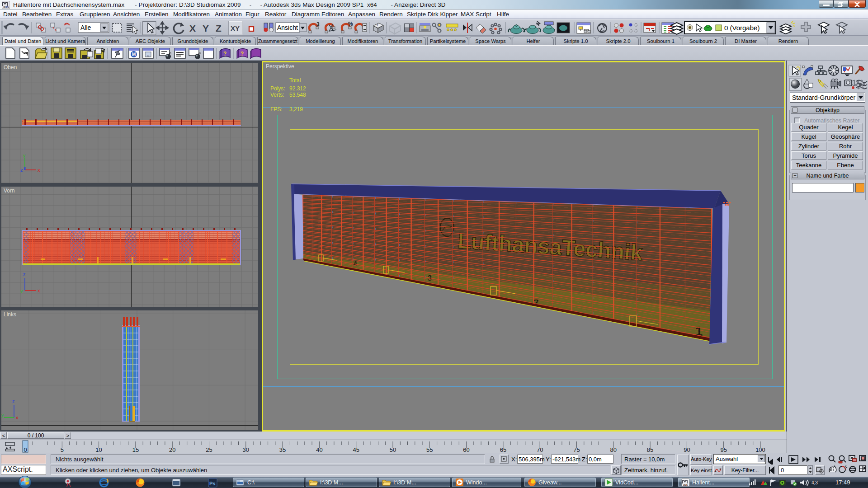  I want to click on svg-text: 45, so click(356, 450).